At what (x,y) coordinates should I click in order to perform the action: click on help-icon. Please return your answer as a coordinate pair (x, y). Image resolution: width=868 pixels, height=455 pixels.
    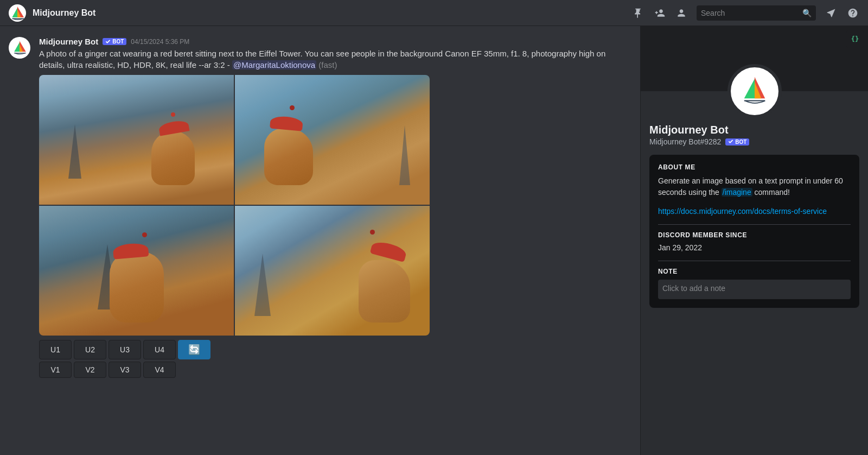
    Looking at the image, I should click on (853, 13).